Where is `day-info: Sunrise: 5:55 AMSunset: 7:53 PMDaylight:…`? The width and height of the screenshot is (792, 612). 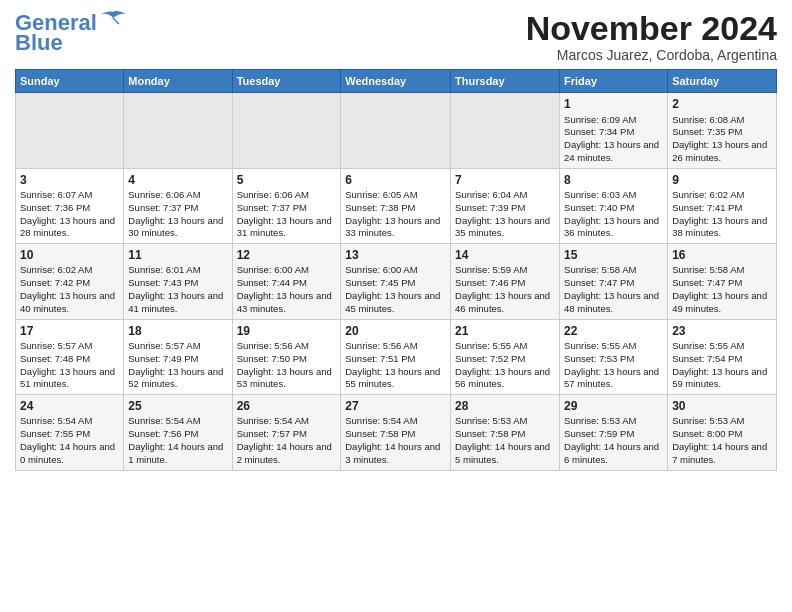
day-info: Sunrise: 5:55 AMSunset: 7:53 PMDaylight:… is located at coordinates (612, 364).